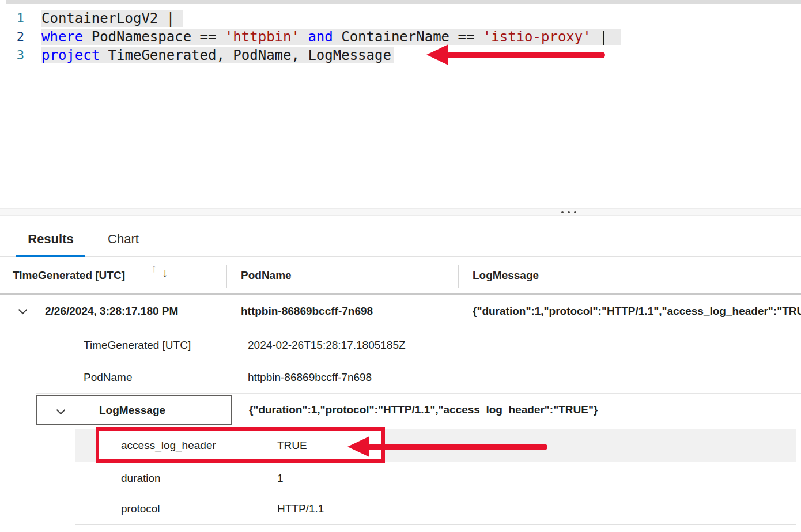 The image size is (801, 532). I want to click on table-name-token: ContainerLogV2 |, so click(108, 18).